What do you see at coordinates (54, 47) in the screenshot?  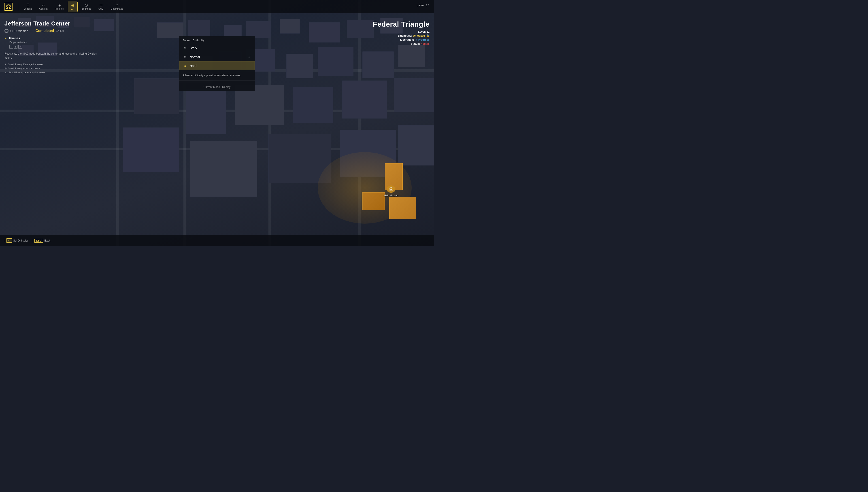 I see `mission-info-panel: Jefferson Trade Center SHD Mission — Com…` at bounding box center [54, 47].